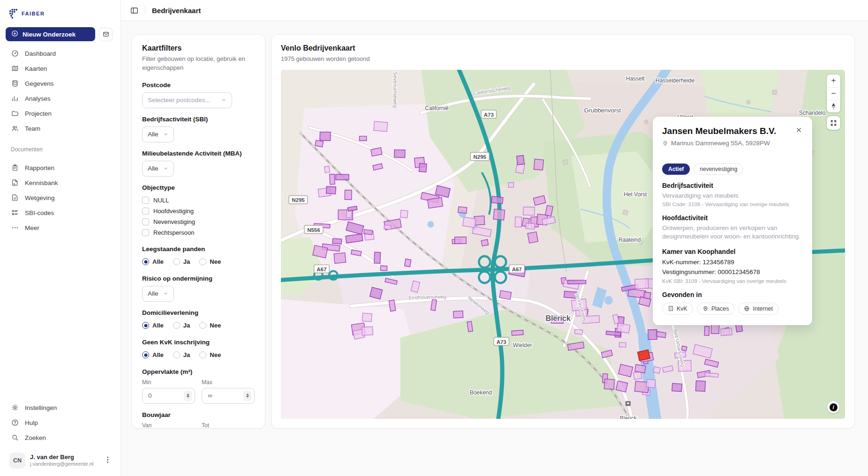  I want to click on envelope-icon, so click(106, 34).